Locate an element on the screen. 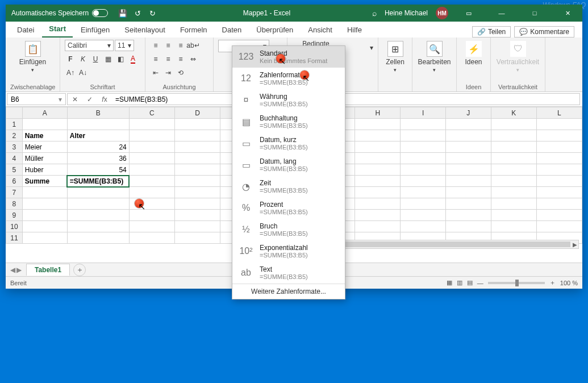  font-name-combo: Calibri▾ is located at coordinates (89, 45).